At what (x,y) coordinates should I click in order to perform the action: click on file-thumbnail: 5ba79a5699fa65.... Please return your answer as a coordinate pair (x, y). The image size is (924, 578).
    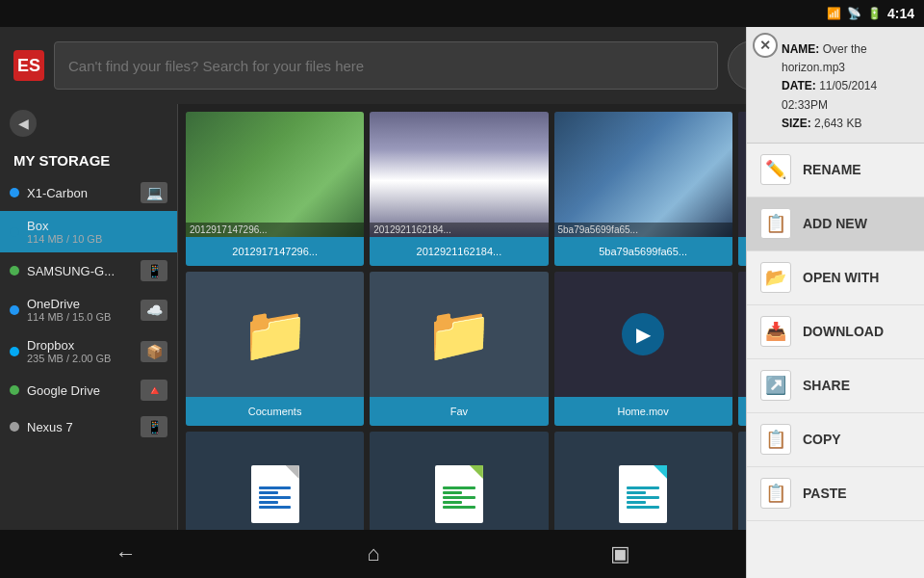
    Looking at the image, I should click on (643, 174).